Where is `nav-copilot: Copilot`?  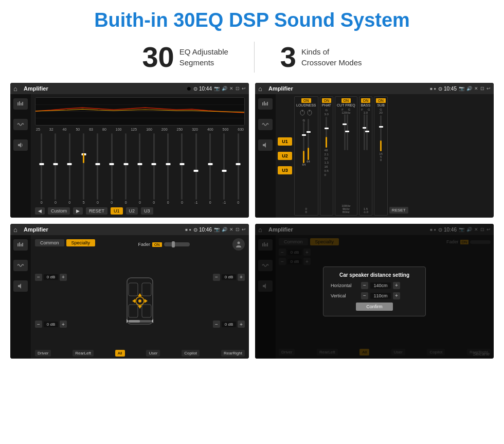 nav-copilot: Copilot is located at coordinates (190, 353).